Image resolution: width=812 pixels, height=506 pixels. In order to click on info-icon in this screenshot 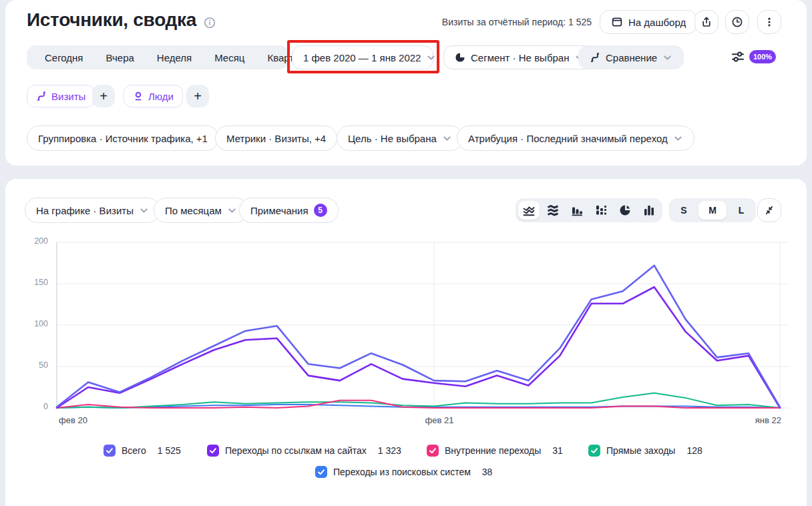, I will do `click(210, 23)`.